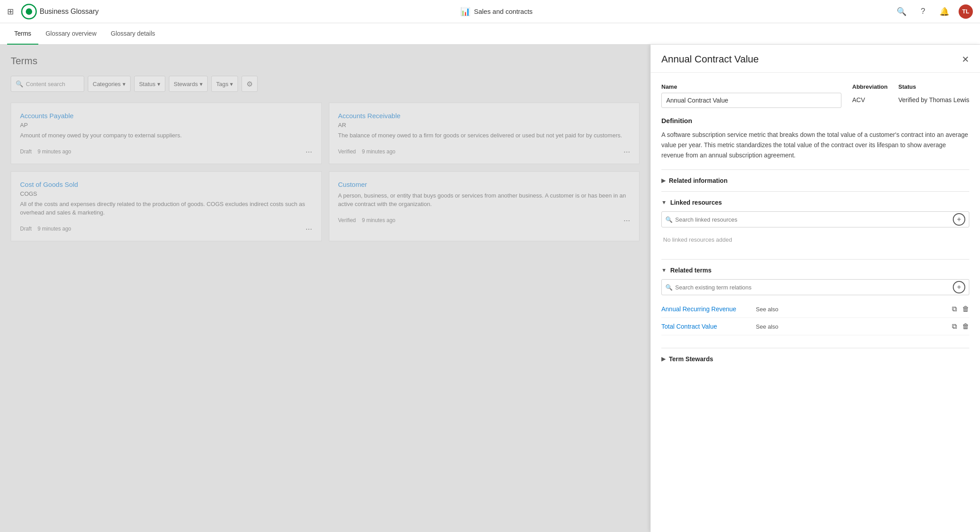 The height and width of the screenshot is (532, 980). I want to click on linked-resources-label: Linked resources, so click(696, 202).